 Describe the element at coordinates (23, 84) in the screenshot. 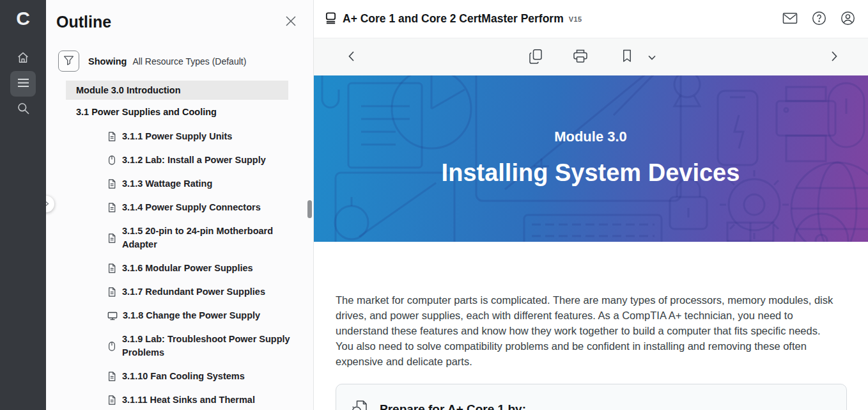

I see `menu-icon` at that location.